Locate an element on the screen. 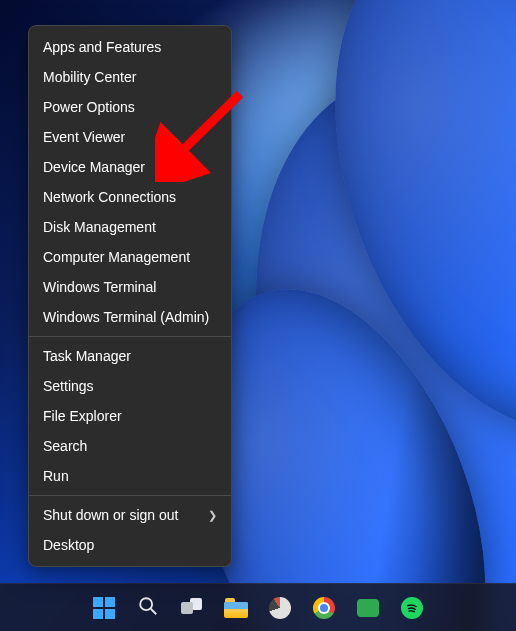 This screenshot has width=516, height=631. menu-item-task-manager: Task Manager is located at coordinates (130, 356).